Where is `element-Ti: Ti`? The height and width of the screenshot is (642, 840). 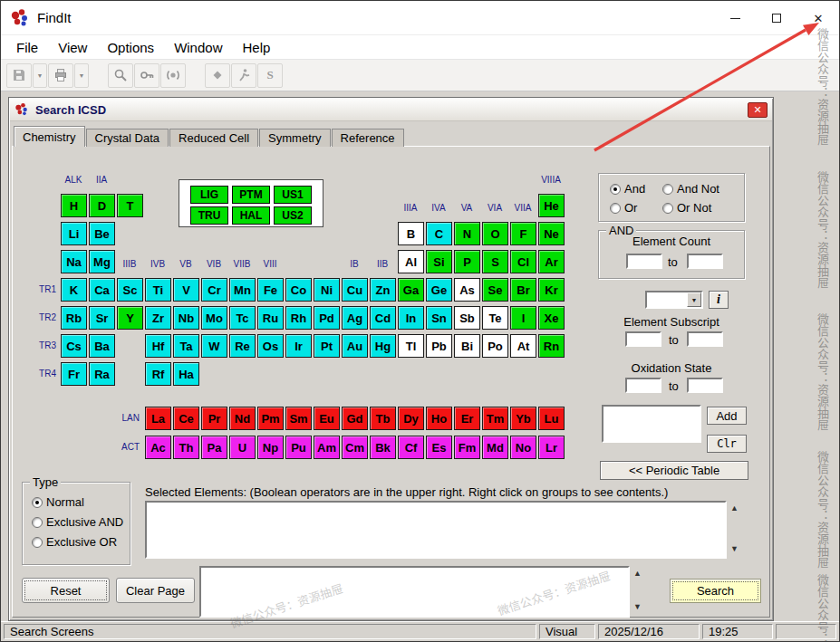
element-Ti: Ti is located at coordinates (158, 290).